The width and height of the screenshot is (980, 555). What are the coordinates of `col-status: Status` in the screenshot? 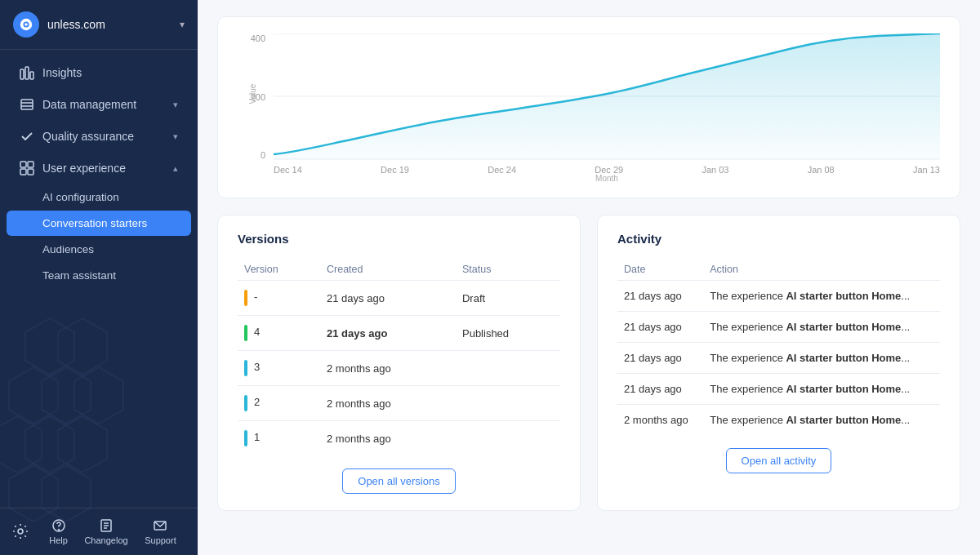 It's located at (508, 269).